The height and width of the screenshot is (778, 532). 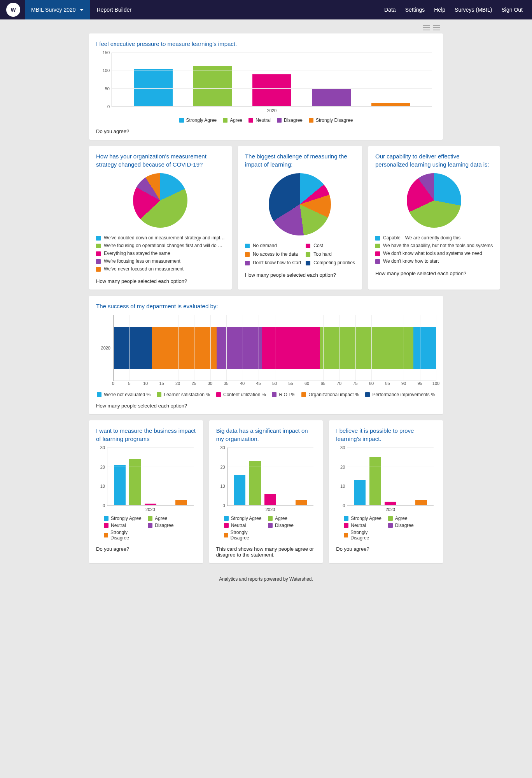 I want to click on card-title: Our capability to deliver effective pers…, so click(x=434, y=160).